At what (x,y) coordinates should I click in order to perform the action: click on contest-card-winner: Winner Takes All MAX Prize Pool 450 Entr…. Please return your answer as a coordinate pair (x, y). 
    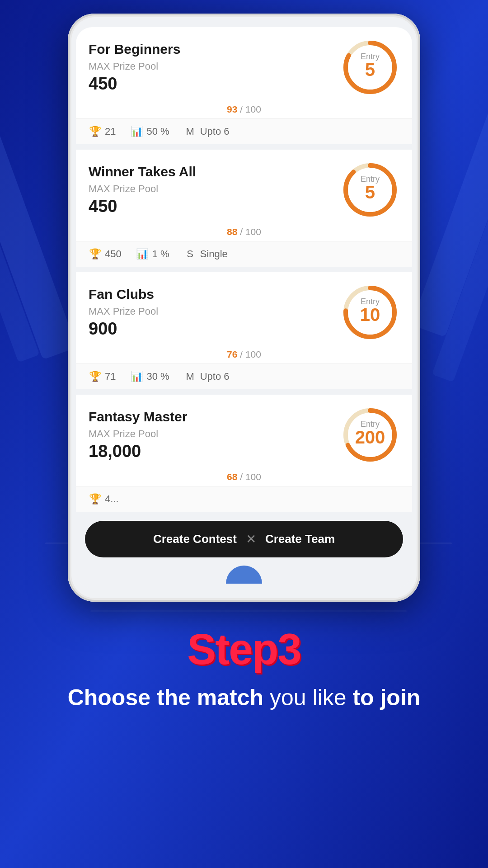
    Looking at the image, I should click on (244, 208).